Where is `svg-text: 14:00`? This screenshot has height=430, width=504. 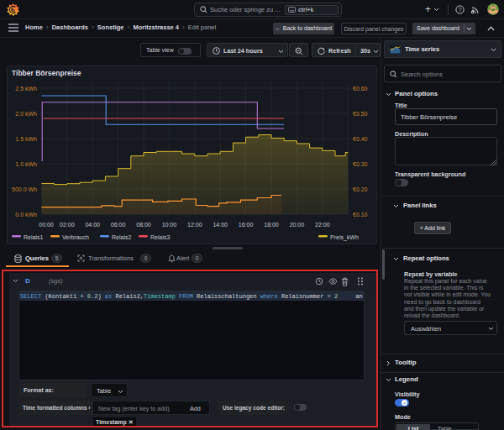
svg-text: 14:00 is located at coordinates (220, 225).